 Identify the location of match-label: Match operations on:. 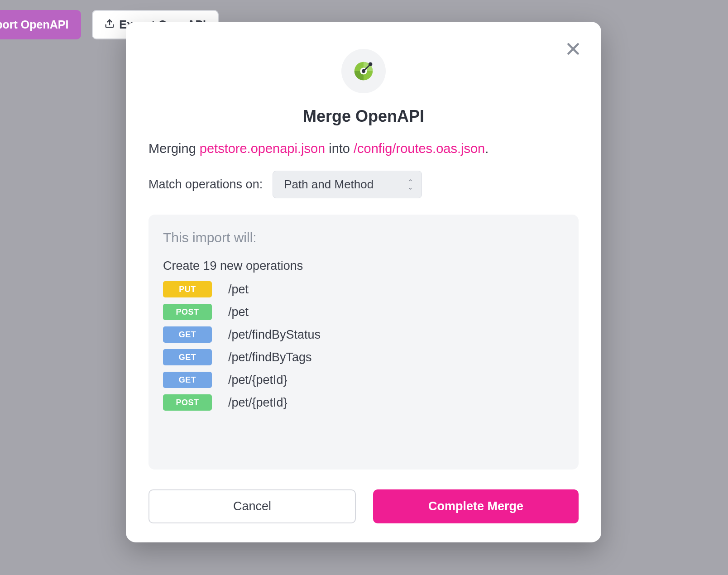
(206, 185).